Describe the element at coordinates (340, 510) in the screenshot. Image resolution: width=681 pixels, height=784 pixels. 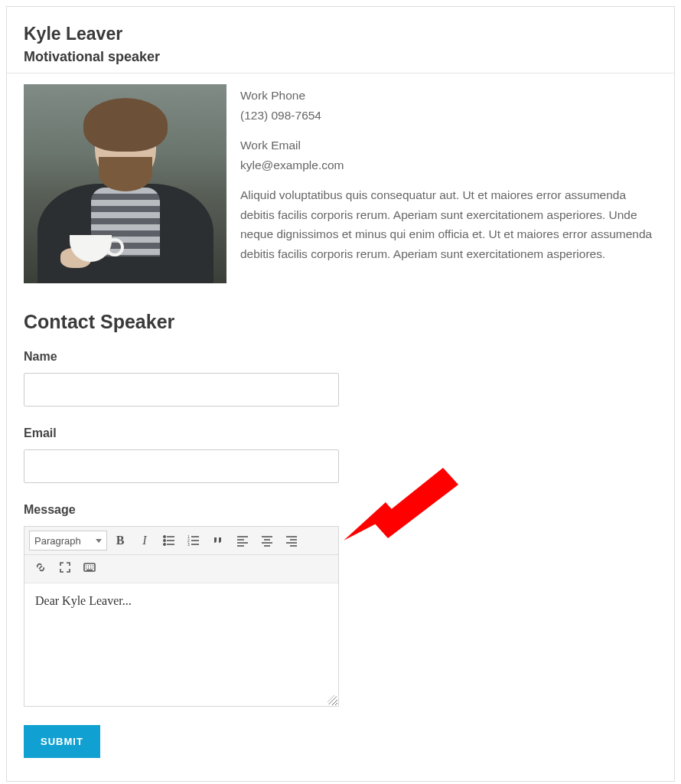
I see `message-label: Message` at that location.